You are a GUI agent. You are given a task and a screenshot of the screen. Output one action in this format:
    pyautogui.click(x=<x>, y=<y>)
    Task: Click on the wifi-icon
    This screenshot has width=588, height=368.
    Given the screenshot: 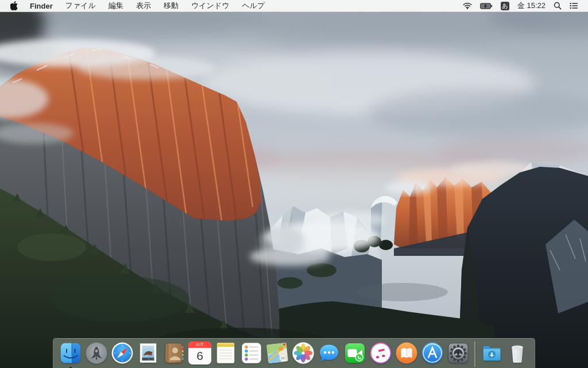 What is the action you would take?
    pyautogui.click(x=467, y=6)
    